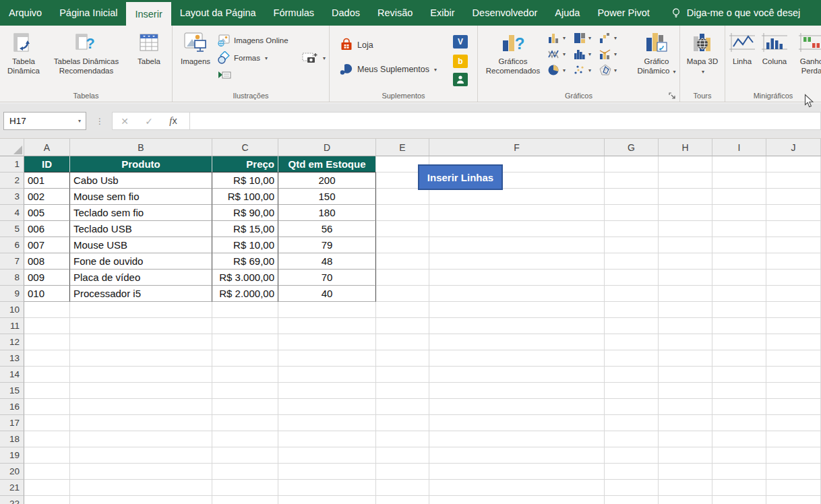 This screenshot has height=504, width=821. What do you see at coordinates (517, 407) in the screenshot?
I see `cell-F16` at bounding box center [517, 407].